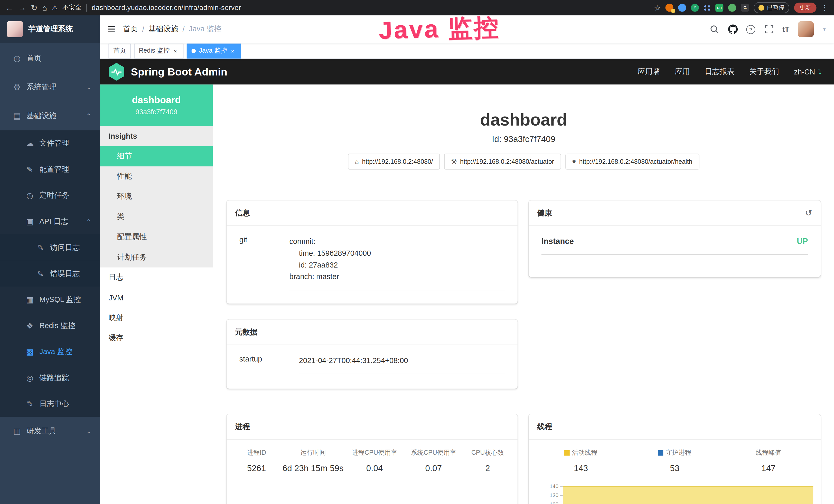  Describe the element at coordinates (719, 7) in the screenshot. I see `extension-icon: on` at that location.